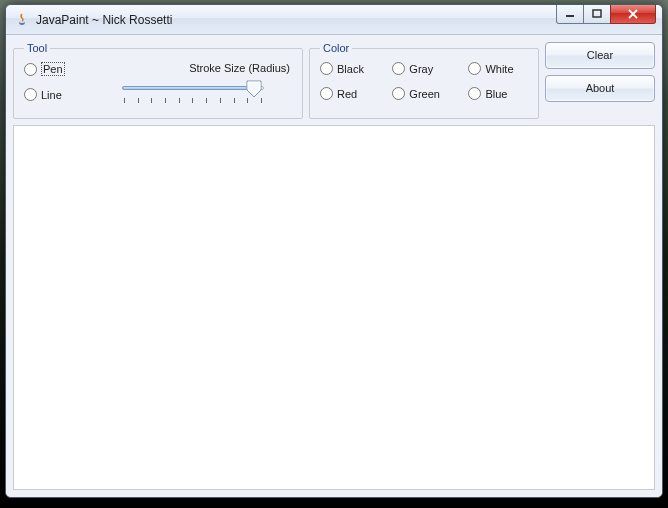 The height and width of the screenshot is (508, 668). I want to click on about-button: About, so click(600, 88).